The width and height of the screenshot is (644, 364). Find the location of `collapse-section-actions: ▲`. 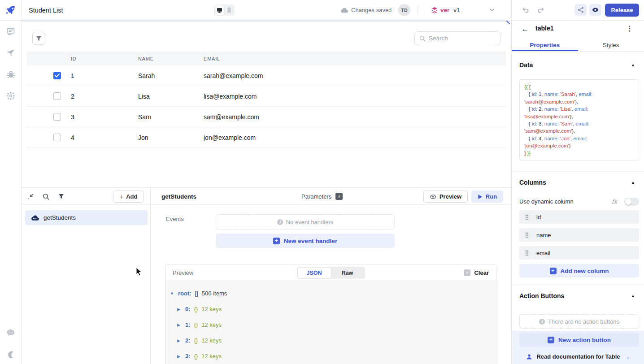

collapse-section-actions: ▲ is located at coordinates (633, 296).